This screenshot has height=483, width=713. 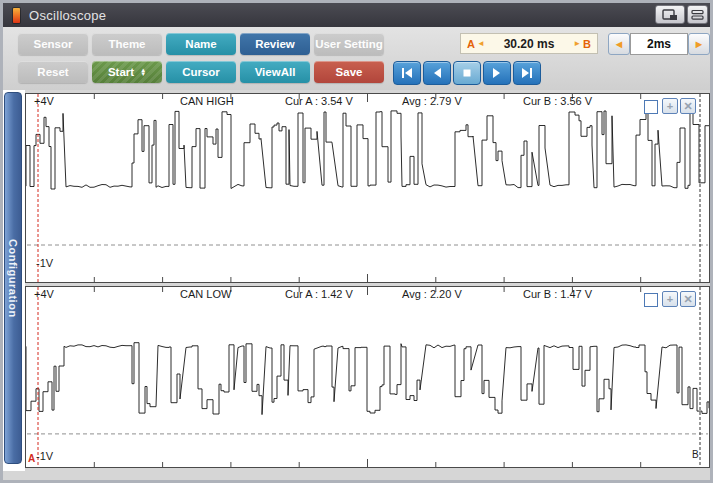 I want to click on cursor-b-tag: B, so click(x=587, y=44).